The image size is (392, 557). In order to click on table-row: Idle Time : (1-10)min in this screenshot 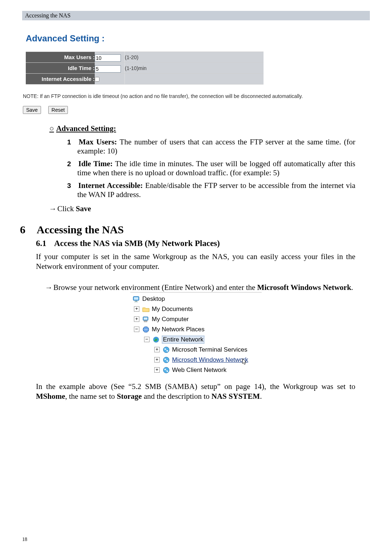, I will do `click(144, 68)`.